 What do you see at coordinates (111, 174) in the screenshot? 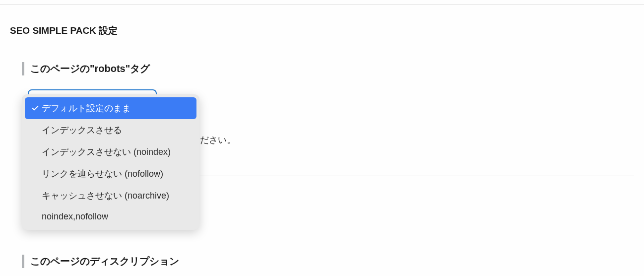
I see `dropdown-option-nofollow: リンクを辿らせない (nofollow)` at bounding box center [111, 174].